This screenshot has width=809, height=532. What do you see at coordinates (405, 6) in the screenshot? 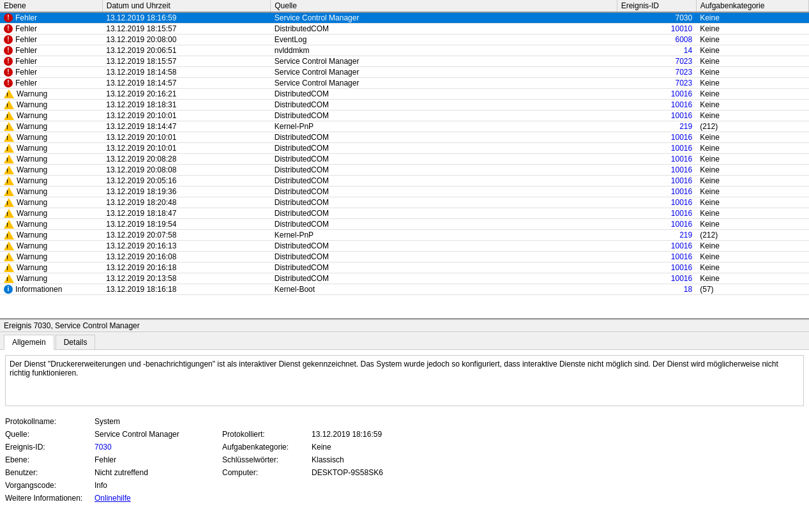
I see `table-header-row: Ebene Datum und Uhrzeit Quelle Ereignis-…` at bounding box center [405, 6].